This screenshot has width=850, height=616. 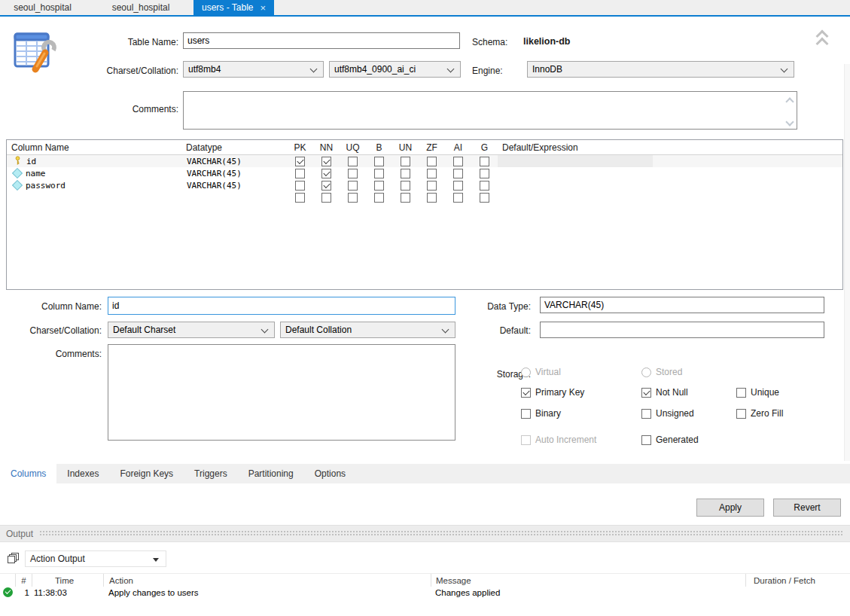 I want to click on revert-button: Revert, so click(x=807, y=508).